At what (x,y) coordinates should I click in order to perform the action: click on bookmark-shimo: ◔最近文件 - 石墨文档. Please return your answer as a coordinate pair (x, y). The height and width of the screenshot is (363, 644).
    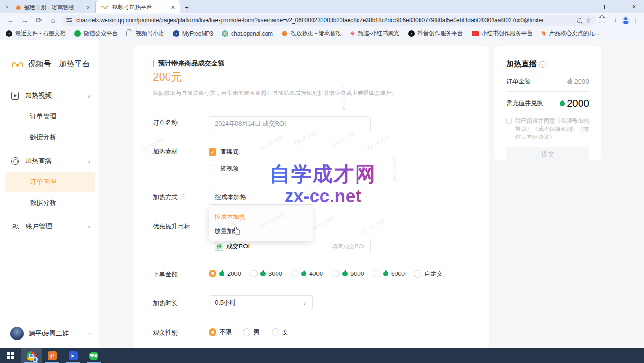
    Looking at the image, I should click on (36, 33).